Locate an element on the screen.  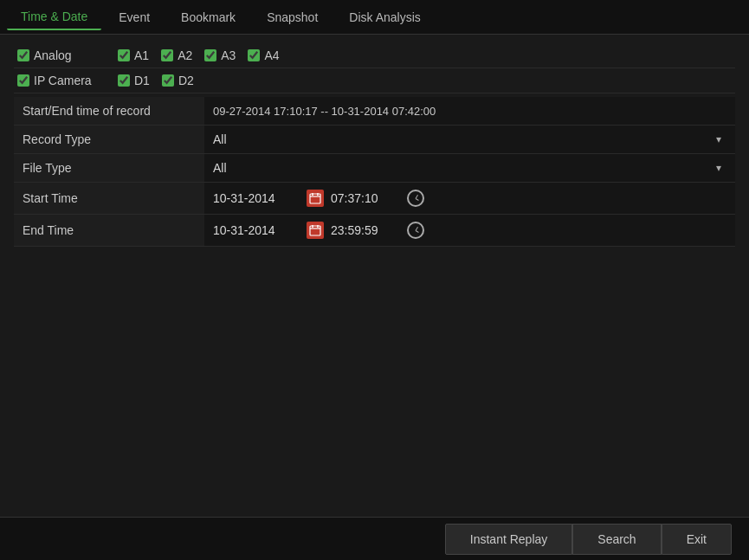
ip-channels: D1 D2 is located at coordinates (156, 80).